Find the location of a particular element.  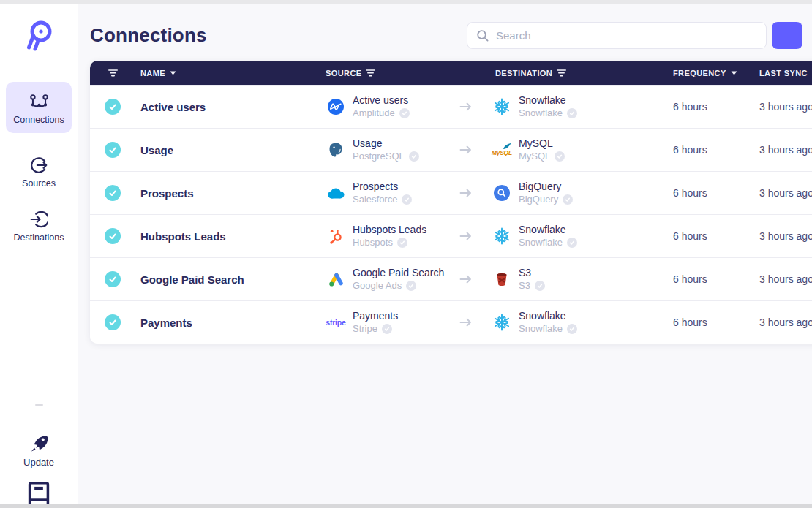

connections-icon is located at coordinates (40, 101).